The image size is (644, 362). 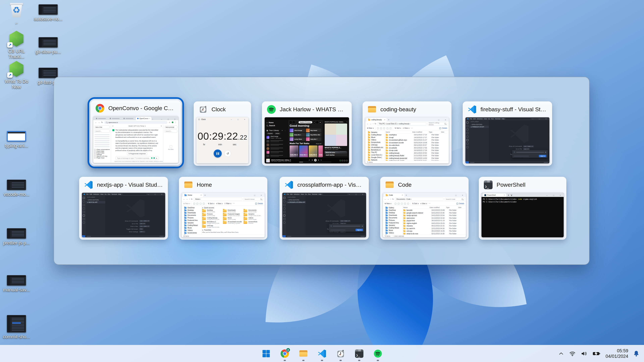 I want to click on reset-button: ↺, so click(x=228, y=153).